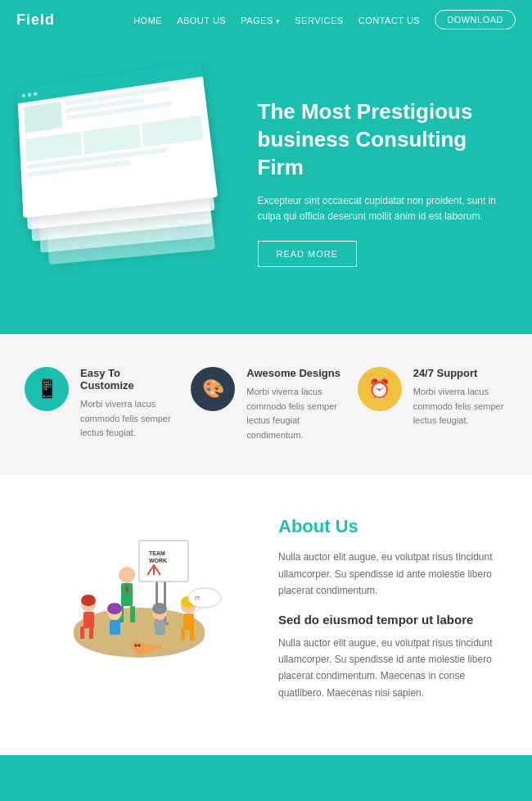  What do you see at coordinates (221, 799) in the screenshot?
I see `stat-number-2: 1200` at bounding box center [221, 799].